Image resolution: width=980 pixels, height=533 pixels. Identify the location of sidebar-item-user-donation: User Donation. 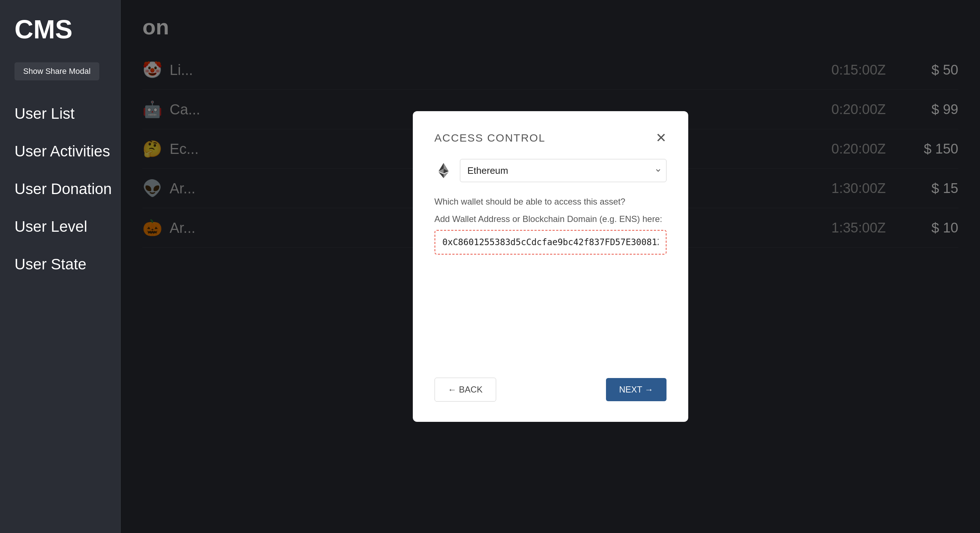
(67, 189).